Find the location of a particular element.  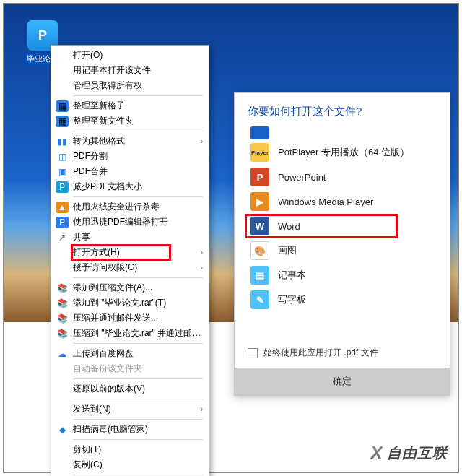

ctx-restore-prev: 还原以前的版本(V) is located at coordinates (130, 389).